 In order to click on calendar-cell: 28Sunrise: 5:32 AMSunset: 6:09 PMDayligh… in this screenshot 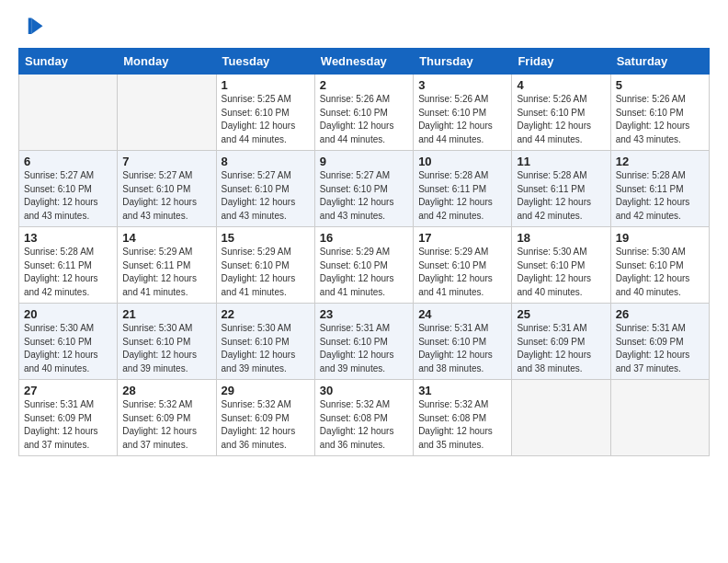, I will do `click(167, 418)`.